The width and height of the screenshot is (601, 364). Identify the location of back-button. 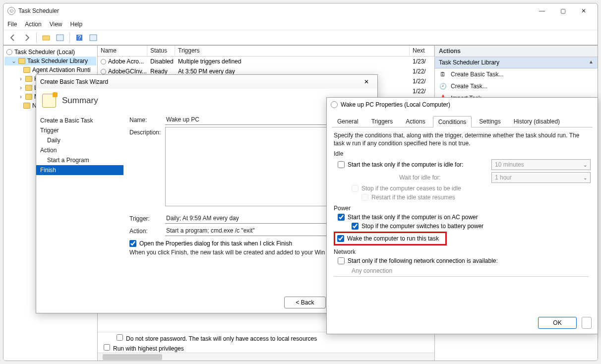
(13, 38).